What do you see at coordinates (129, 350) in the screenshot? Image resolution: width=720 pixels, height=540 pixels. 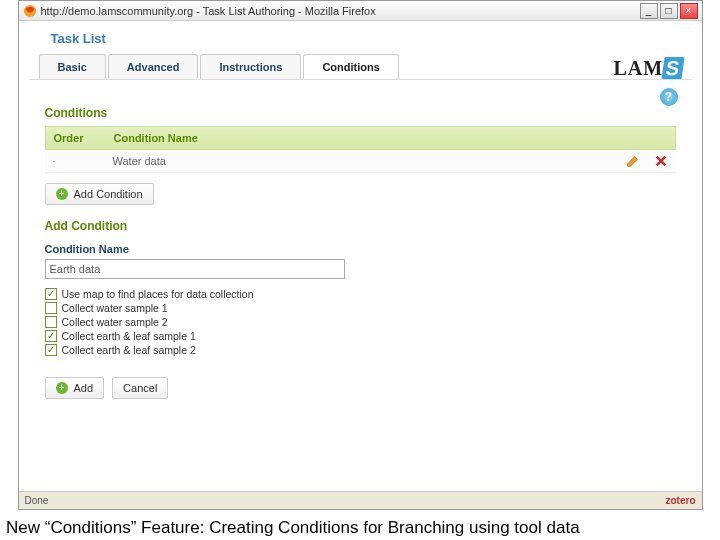 I see `task-label: Collect earth & leaf sample 2` at bounding box center [129, 350].